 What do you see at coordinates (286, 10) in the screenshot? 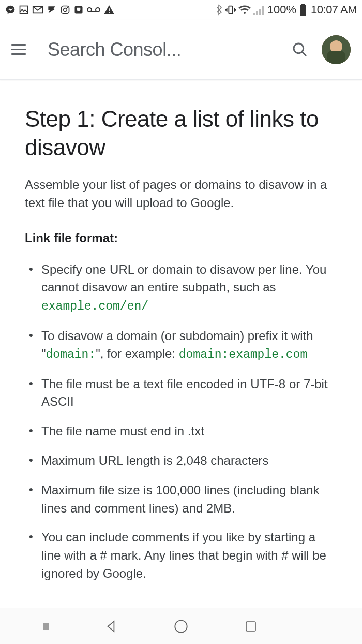
I see `status-system-icons: 100% 10:07 AM` at bounding box center [286, 10].